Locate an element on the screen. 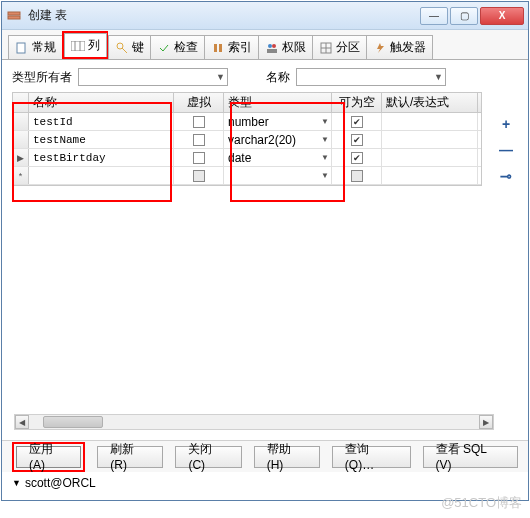  query-button: 查询(Q)… is located at coordinates (372, 457).